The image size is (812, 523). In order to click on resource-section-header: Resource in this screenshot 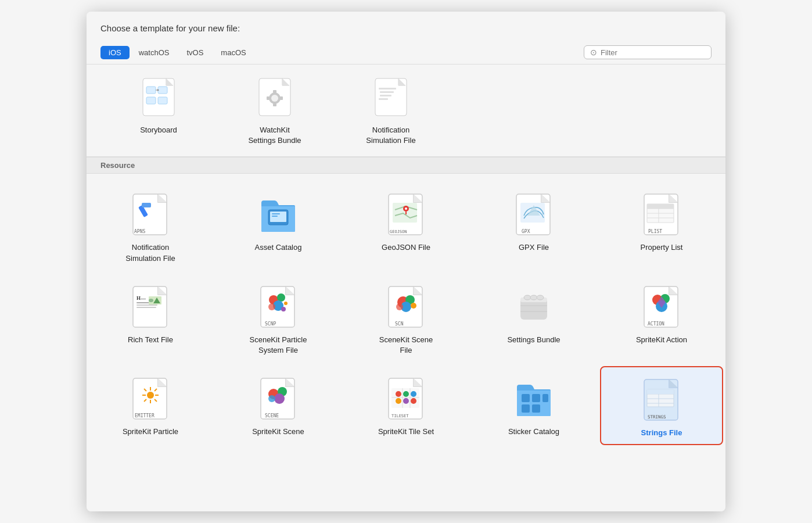, I will do `click(406, 165)`.